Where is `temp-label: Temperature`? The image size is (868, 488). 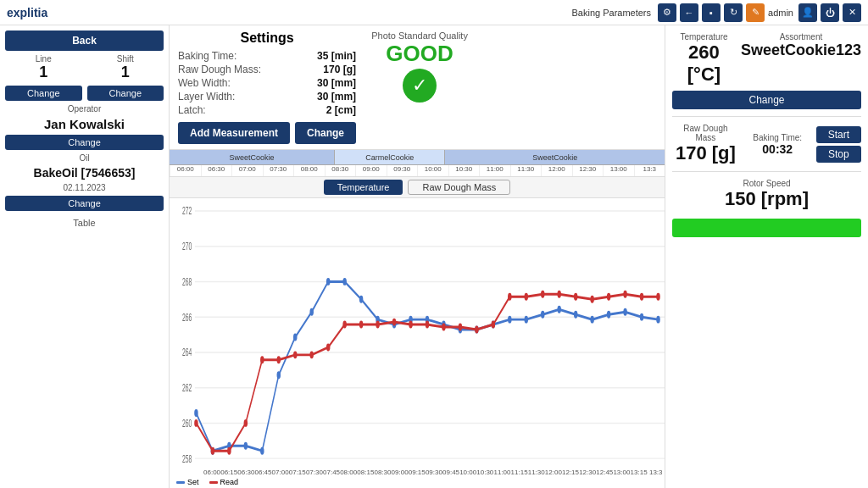 temp-label: Temperature is located at coordinates (704, 37).